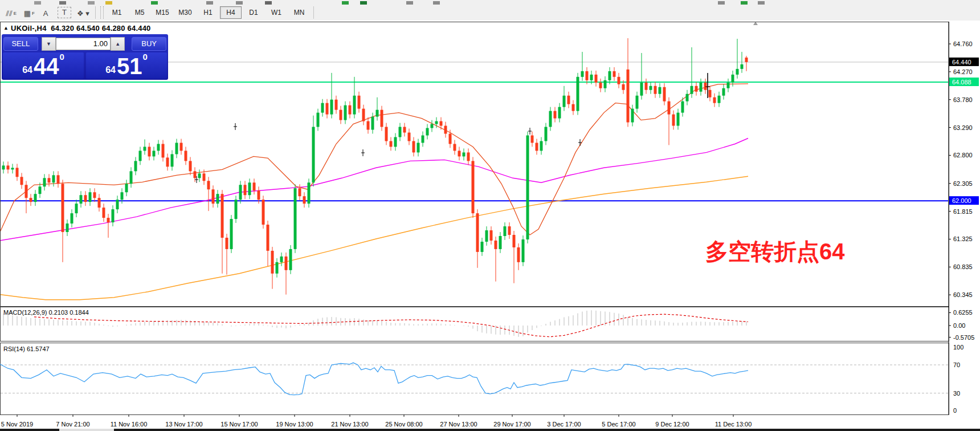 This screenshot has width=980, height=431. Describe the element at coordinates (239, 424) in the screenshot. I see `time-axis-label: 15 Nov 17:00` at that location.